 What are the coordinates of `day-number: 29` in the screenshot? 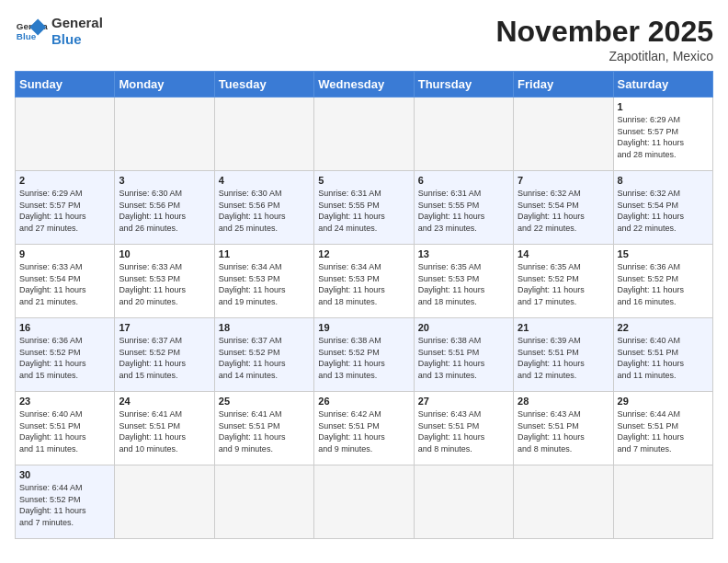 It's located at (664, 401).